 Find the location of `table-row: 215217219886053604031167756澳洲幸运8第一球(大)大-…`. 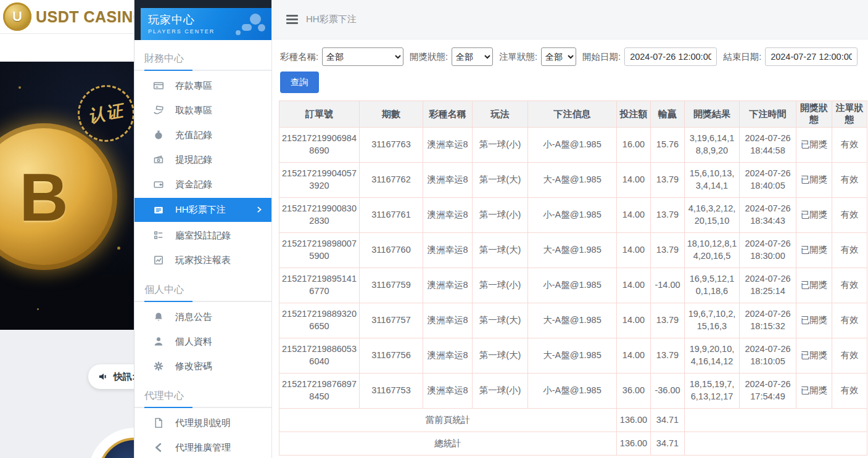

table-row: 215217219886053604031167756澳洲幸运8第一球(大)大-… is located at coordinates (574, 356).